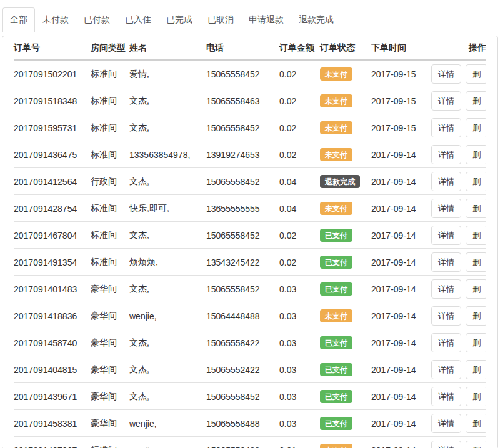 Image resolution: width=500 pixels, height=448 pixels. I want to click on tab-checked-in: 已入住, so click(138, 20).